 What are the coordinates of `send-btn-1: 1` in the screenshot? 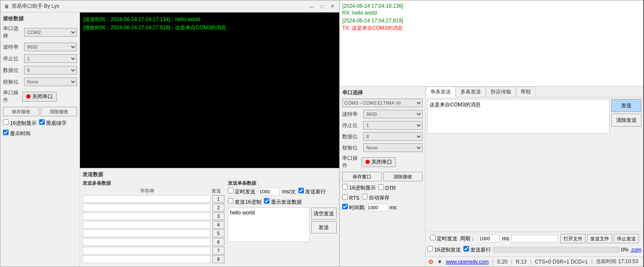 It's located at (218, 199).